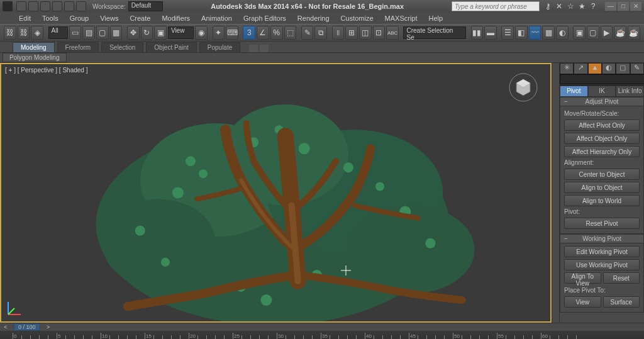 The width and height of the screenshot is (644, 339). Describe the element at coordinates (140, 18) in the screenshot. I see `menu-create: Create` at that location.